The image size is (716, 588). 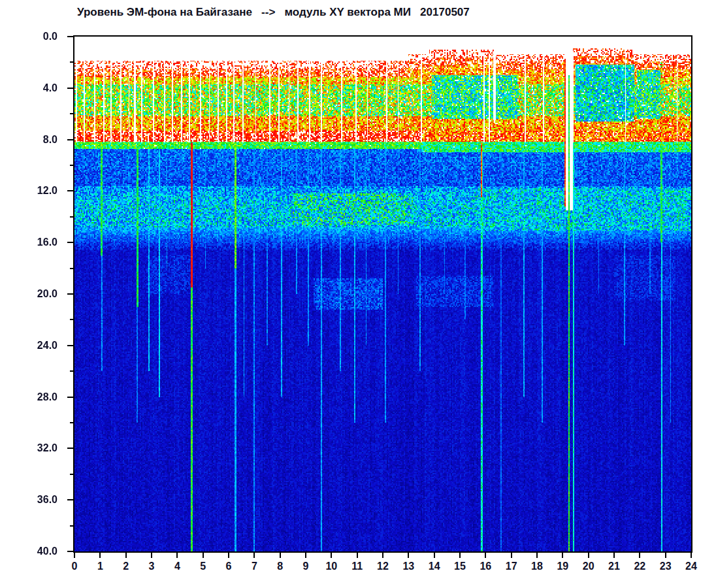 What do you see at coordinates (41, 37) in the screenshot?
I see `y-tick-label: 0.0` at bounding box center [41, 37].